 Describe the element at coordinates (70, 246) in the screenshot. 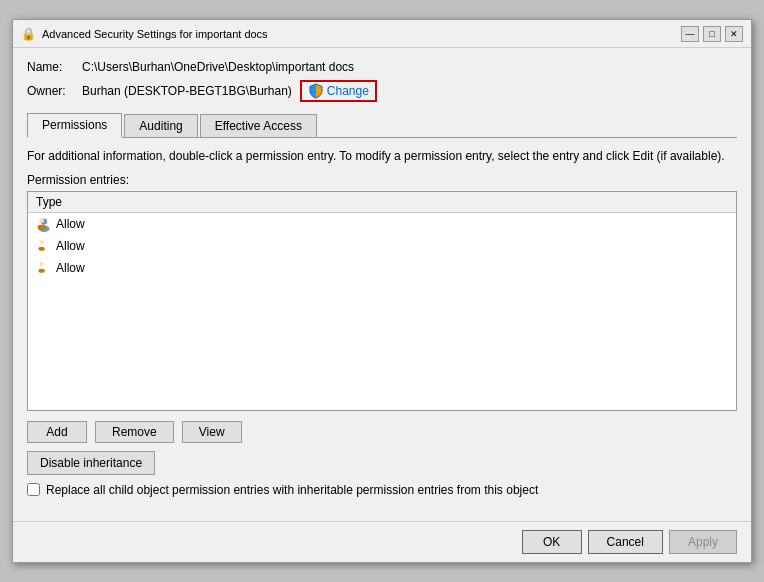

I see `row-type-2: Allow` at that location.